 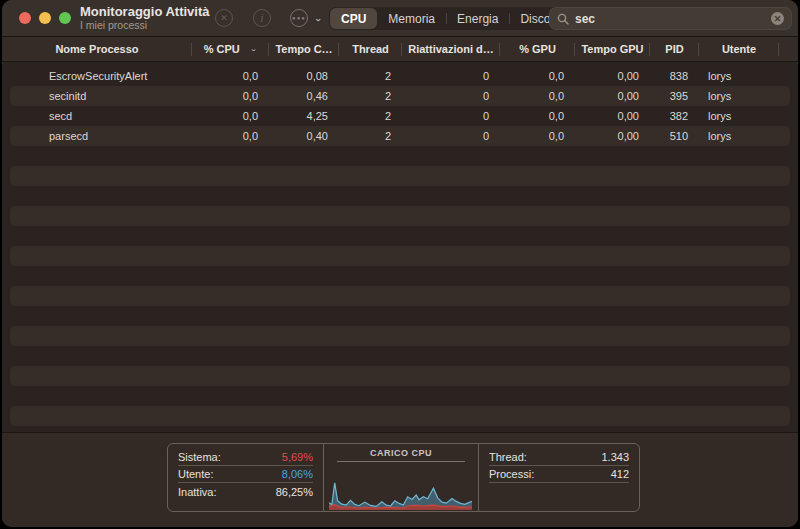 I want to click on minimize-window-button, so click(x=45, y=18).